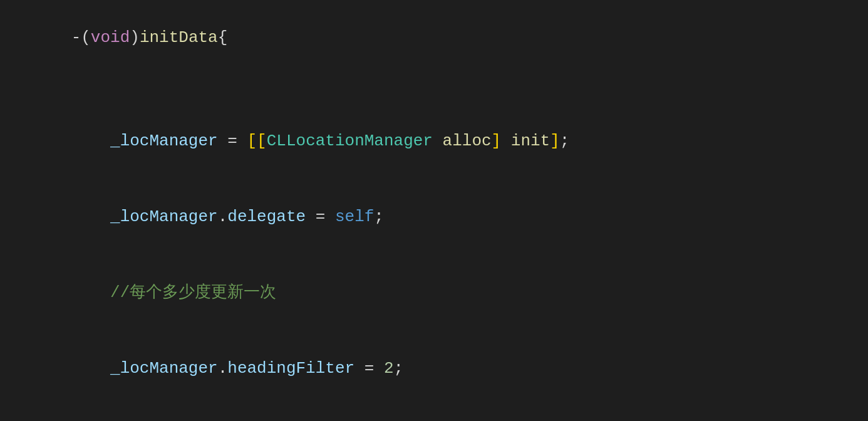 This screenshot has width=868, height=421. Describe the element at coordinates (467, 141) in the screenshot. I see `method-alloc: alloc` at that location.